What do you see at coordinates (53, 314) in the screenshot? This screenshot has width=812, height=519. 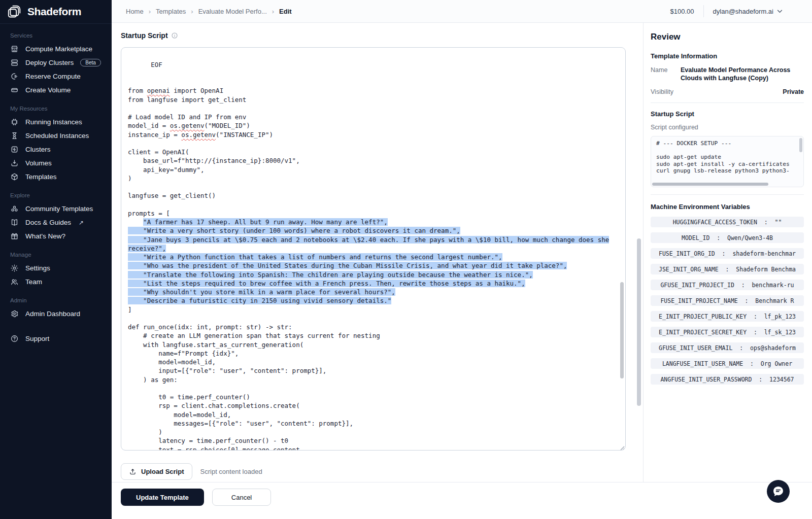 I see `sidebar-item-label: Admin Dashboard` at bounding box center [53, 314].